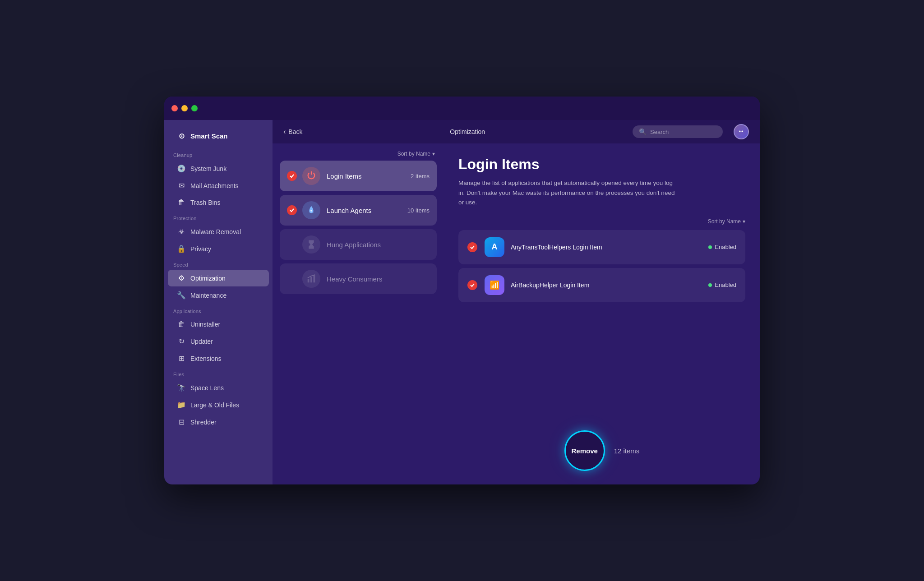 The height and width of the screenshot is (581, 924). Describe the element at coordinates (208, 278) in the screenshot. I see `sidebar-label-optimization: Optimization` at that location.